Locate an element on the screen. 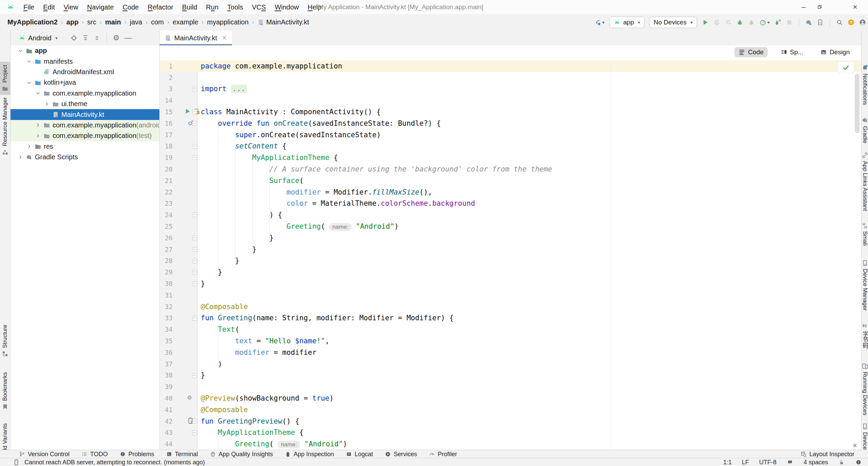  menu-view: View is located at coordinates (71, 7).